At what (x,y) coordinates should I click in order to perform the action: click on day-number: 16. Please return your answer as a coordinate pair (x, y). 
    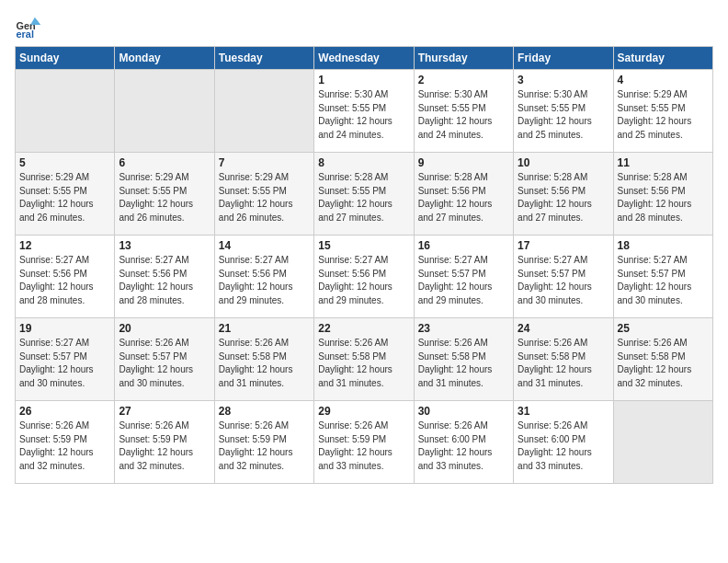
    Looking at the image, I should click on (463, 246).